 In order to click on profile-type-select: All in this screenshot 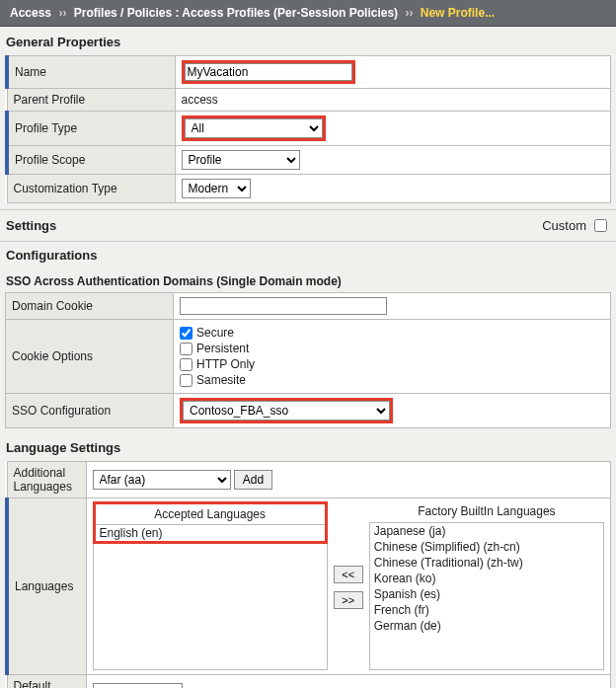, I will do `click(254, 128)`.